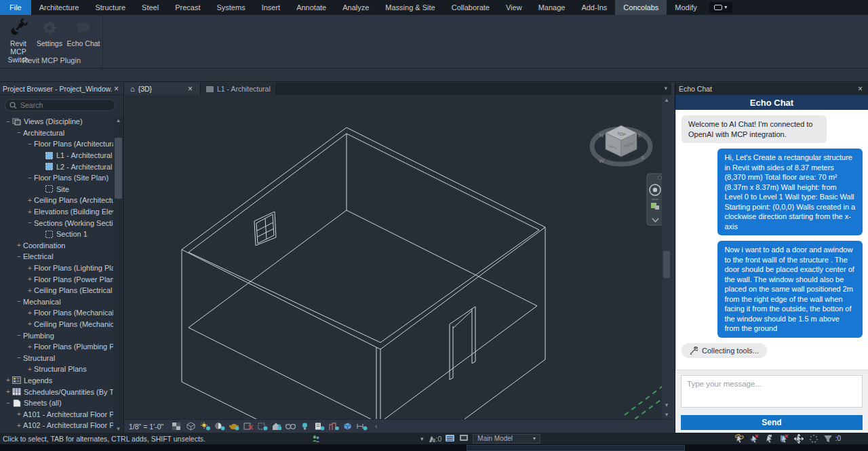 The image size is (868, 451). Describe the element at coordinates (464, 438) in the screenshot. I see `design-options-dialog-icon` at that location.